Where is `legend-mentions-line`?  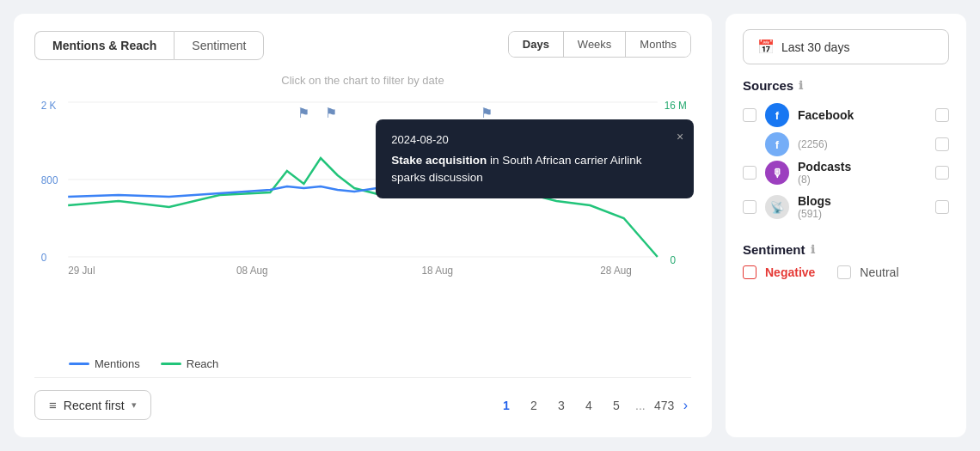 legend-mentions-line is located at coordinates (79, 364).